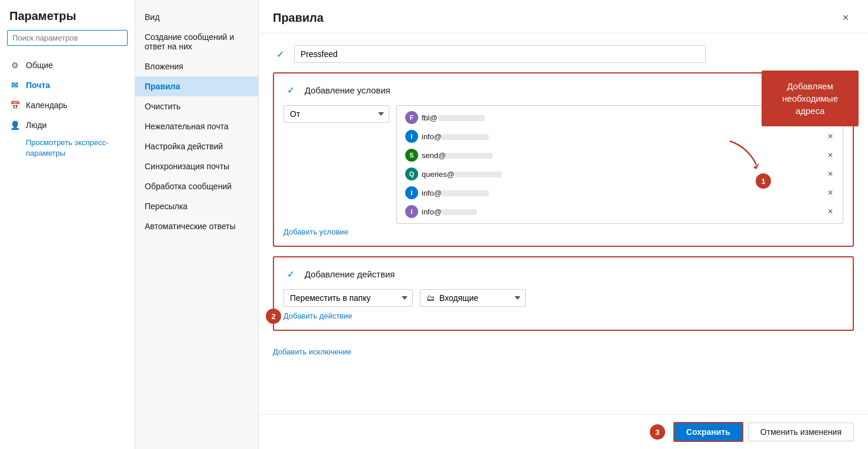 Image resolution: width=868 pixels, height=449 pixels. I want to click on folder-select: 🗂 Входящие, so click(473, 298).